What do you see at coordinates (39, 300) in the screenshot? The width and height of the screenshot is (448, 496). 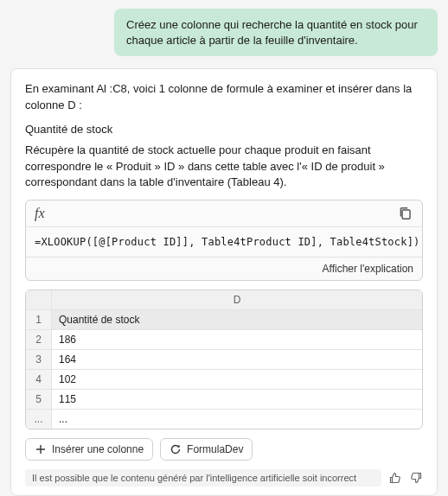 I see `table-corner` at bounding box center [39, 300].